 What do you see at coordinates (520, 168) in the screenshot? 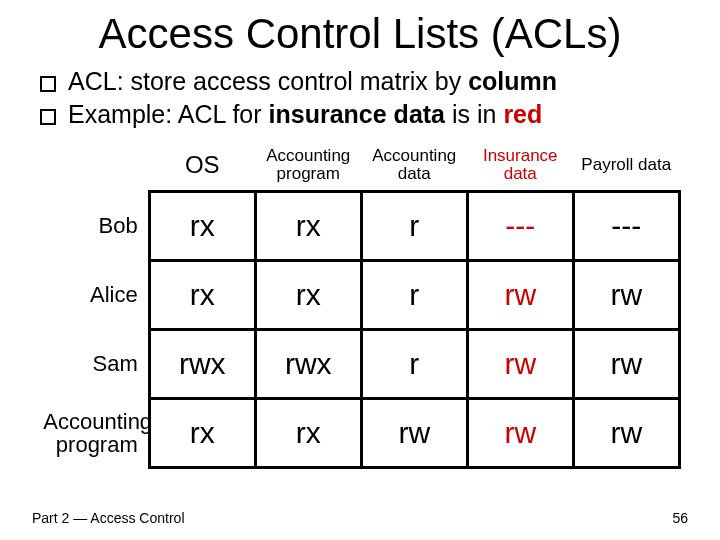
I see `header-insurance-data: Insurance data` at bounding box center [520, 168].